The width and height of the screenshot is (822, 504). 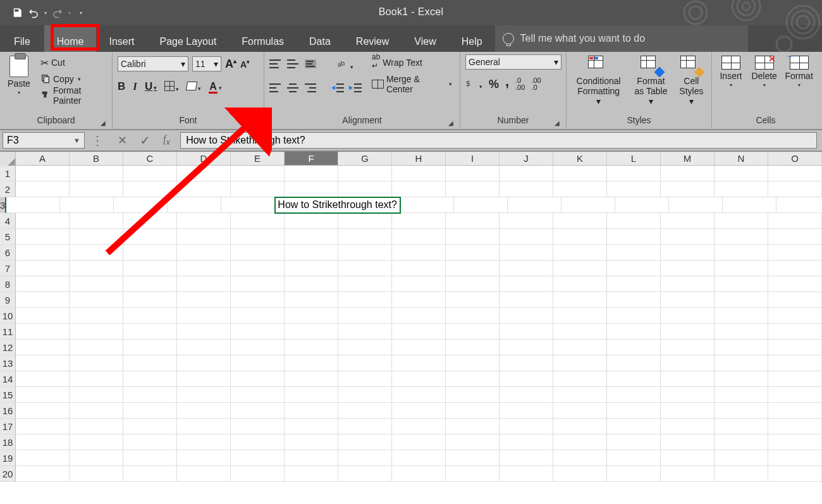 What do you see at coordinates (204, 173) in the screenshot?
I see `cell-D1` at bounding box center [204, 173].